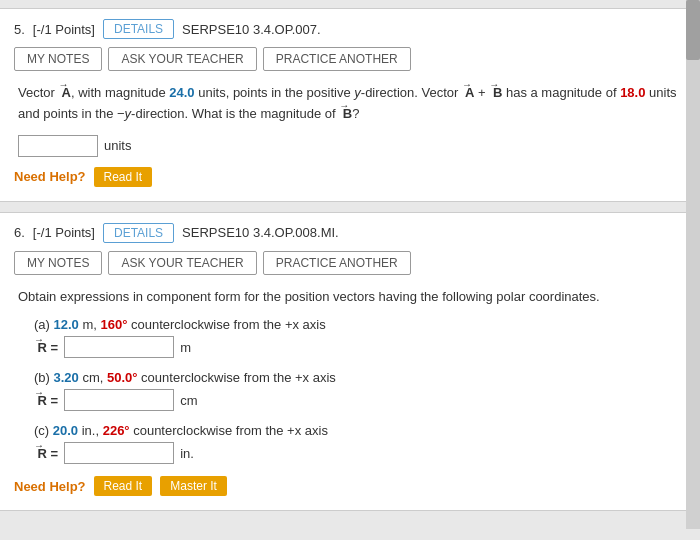 This screenshot has width=700, height=540. What do you see at coordinates (46, 454) in the screenshot?
I see `r-vec-label-c: → R =` at bounding box center [46, 454].